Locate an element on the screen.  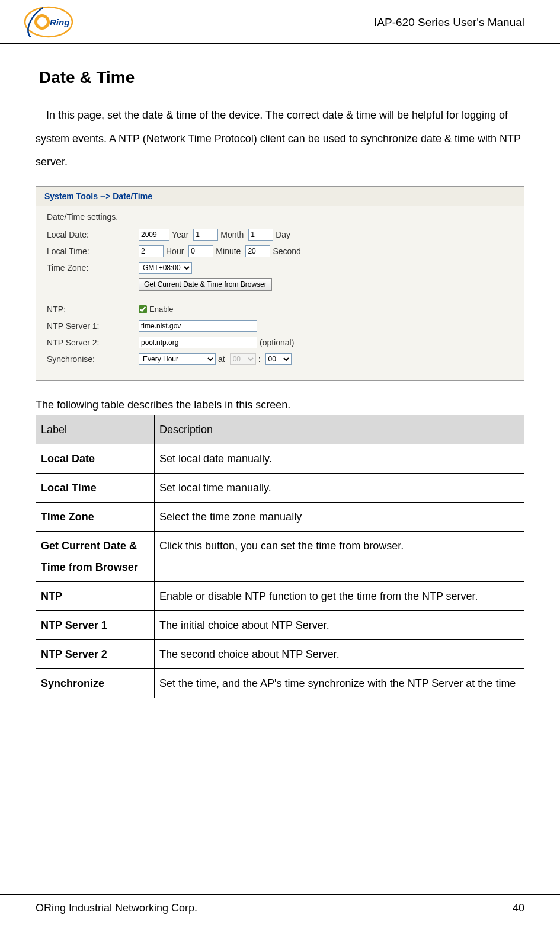
row-desc: The second choice about NTP Server. is located at coordinates (340, 654).